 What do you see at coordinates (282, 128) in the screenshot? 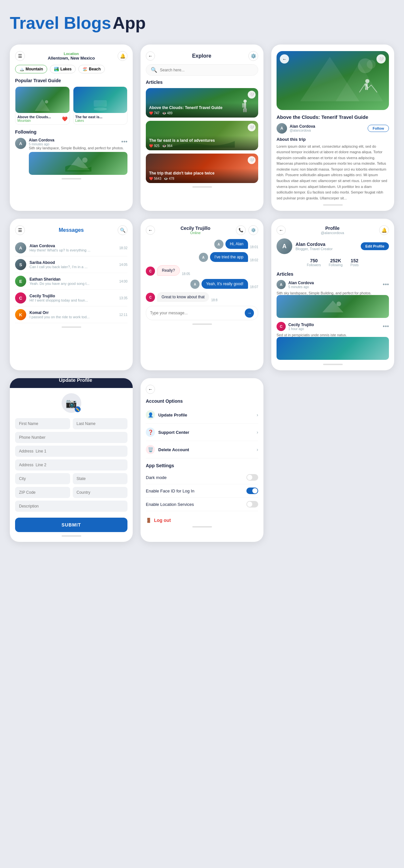
I see `author-avatar: A` at bounding box center [282, 128].